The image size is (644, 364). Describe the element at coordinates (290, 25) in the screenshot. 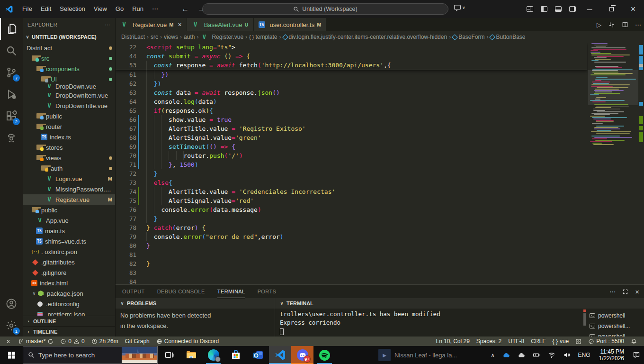

I see `tab-user.controller.ts: TSuser.controller.tsM` at that location.